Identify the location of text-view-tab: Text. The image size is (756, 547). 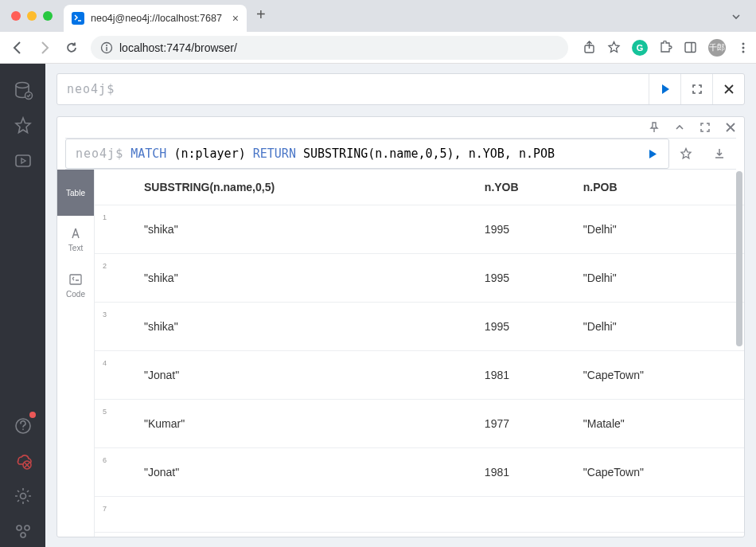
(76, 239).